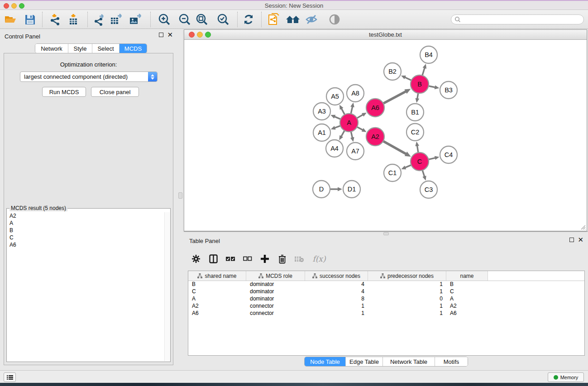 This screenshot has height=386, width=588. Describe the element at coordinates (249, 19) in the screenshot. I see `refresh-button` at that location.